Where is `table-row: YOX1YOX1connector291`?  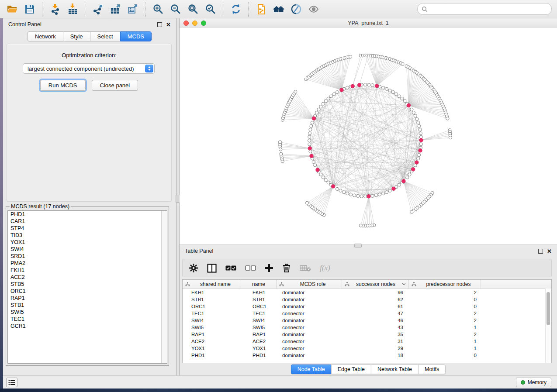
table-row: YOX1YOX1connector291 is located at coordinates (367, 348).